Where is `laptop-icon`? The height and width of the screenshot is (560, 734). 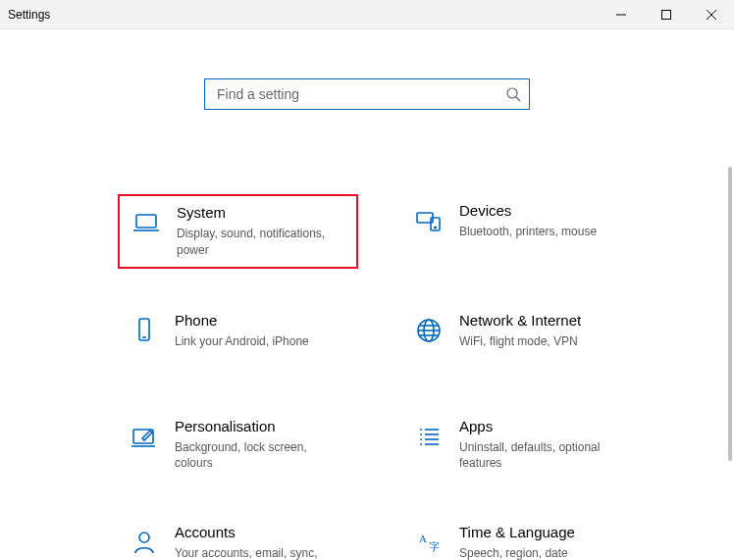 laptop-icon is located at coordinates (146, 223).